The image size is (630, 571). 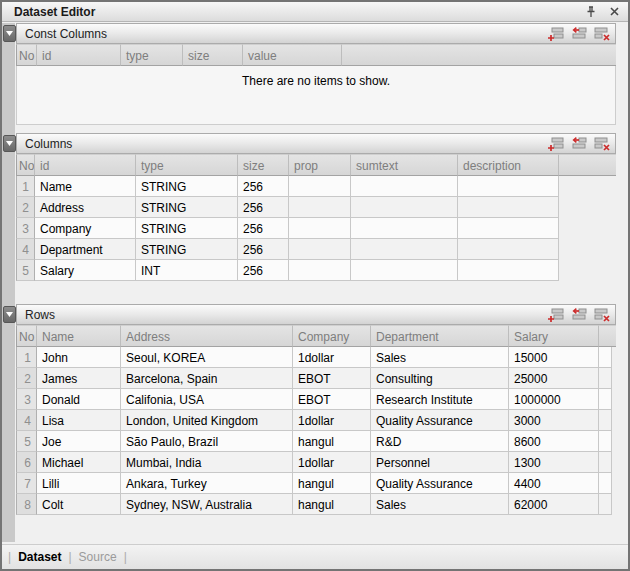 What do you see at coordinates (207, 442) in the screenshot?
I see `cell: São Paulo, Brazil` at bounding box center [207, 442].